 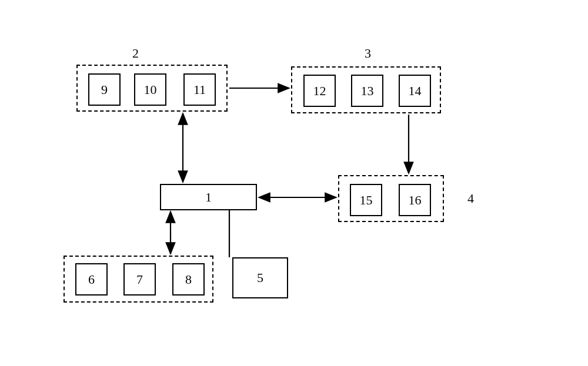 I want to click on node-12: 12, so click(x=320, y=90).